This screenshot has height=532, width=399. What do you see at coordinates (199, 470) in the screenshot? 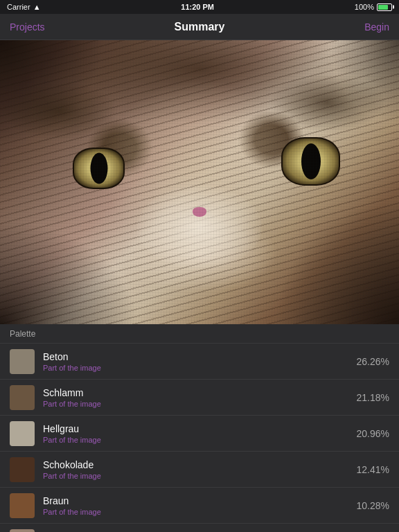
I see `palette-row-content: SchokoladePart of the image` at bounding box center [199, 470].